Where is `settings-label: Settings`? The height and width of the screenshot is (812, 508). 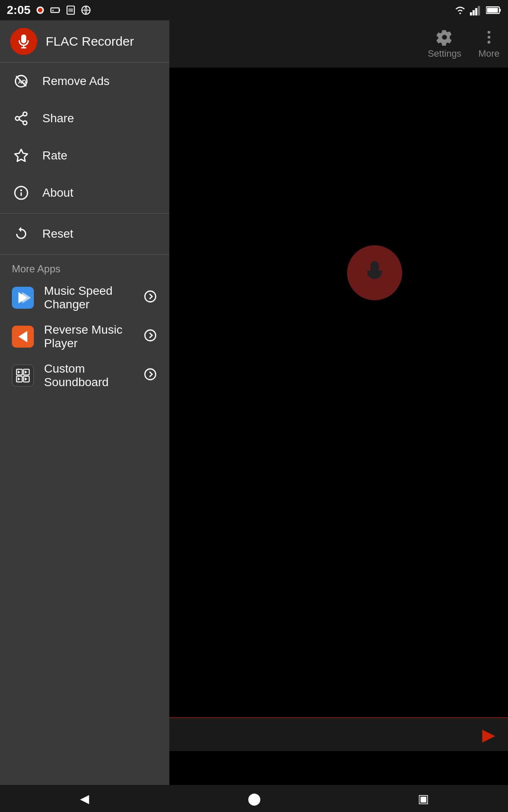
settings-label: Settings is located at coordinates (444, 54).